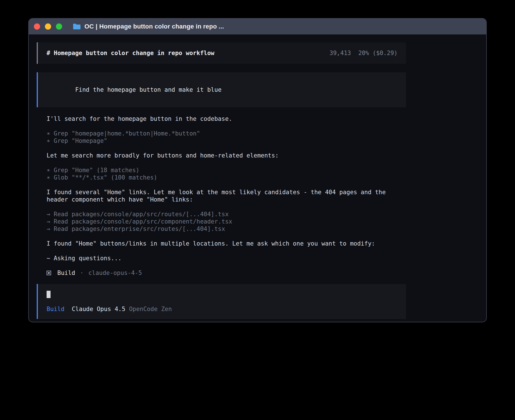 This screenshot has width=515, height=420. Describe the element at coordinates (226, 273) in the screenshot. I see `agent-status: Build · claude-opus-4-5` at that location.